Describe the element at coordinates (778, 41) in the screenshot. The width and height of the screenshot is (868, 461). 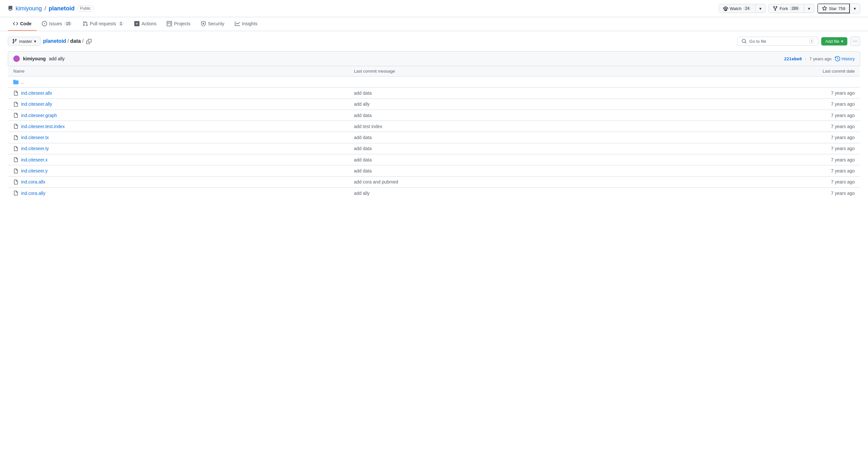
I see `search-file-input: Go to file t` at that location.